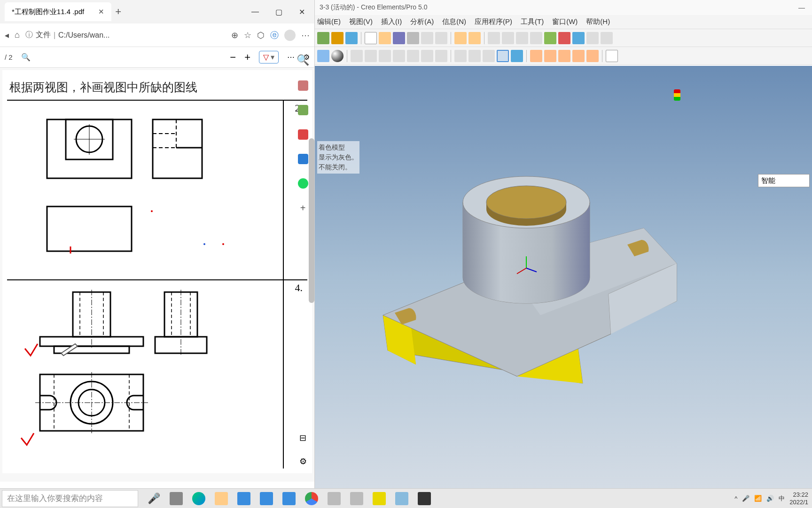 This screenshot has height=508, width=812. What do you see at coordinates (312, 499) in the screenshot?
I see `chrome-icon` at bounding box center [312, 499].